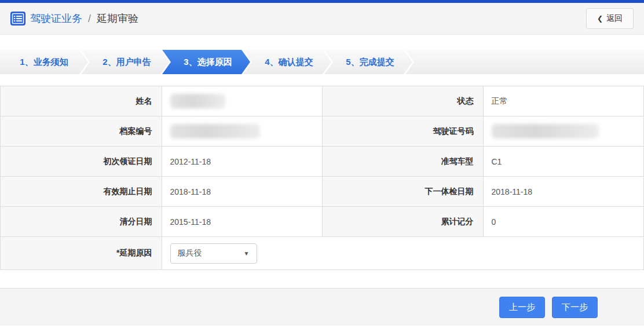 This screenshot has width=644, height=332. I want to click on field-value-status: 正常, so click(564, 101).